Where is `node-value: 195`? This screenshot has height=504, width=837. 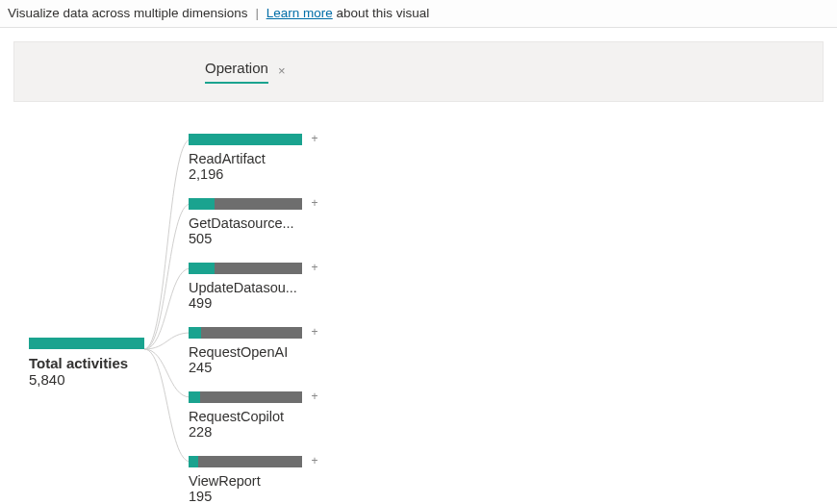 node-value: 195 is located at coordinates (256, 496).